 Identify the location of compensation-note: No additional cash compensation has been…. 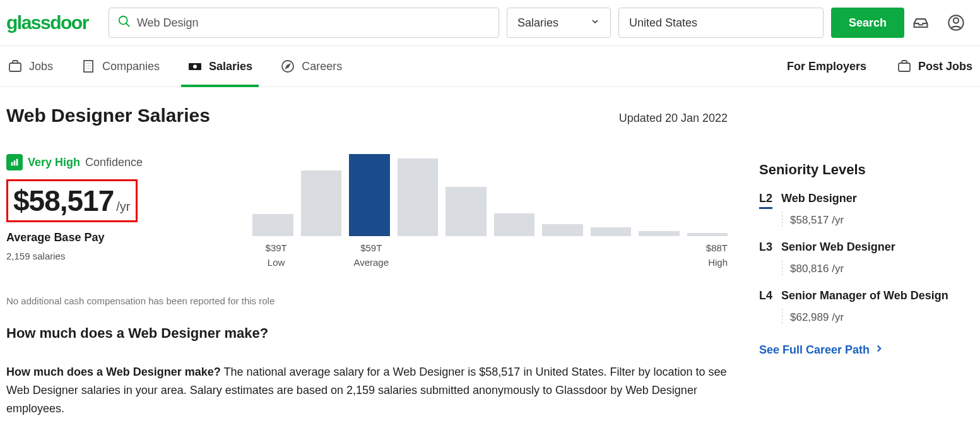
(367, 301).